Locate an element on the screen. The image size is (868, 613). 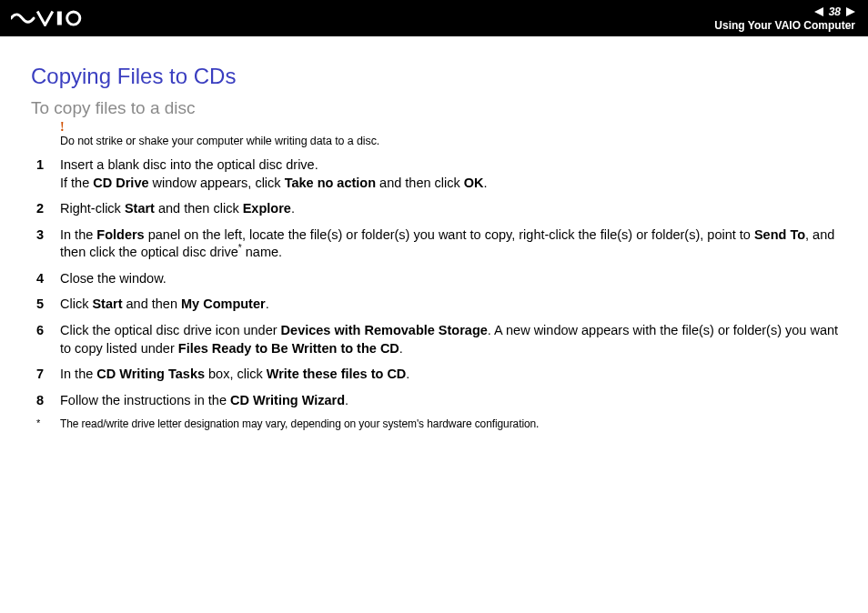
step-7: In the CD Writing Tasks box, click Write… is located at coordinates (438, 375).